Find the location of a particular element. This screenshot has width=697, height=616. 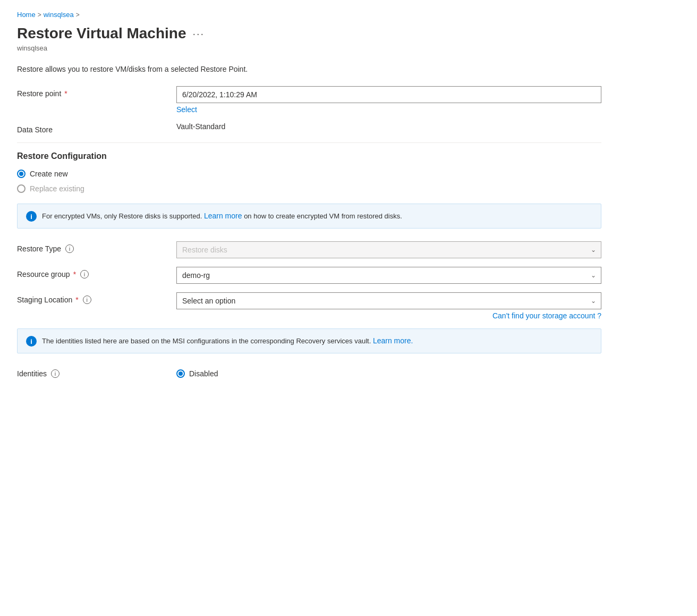

data-store-row: Data Store Vault-Standard is located at coordinates (309, 128).